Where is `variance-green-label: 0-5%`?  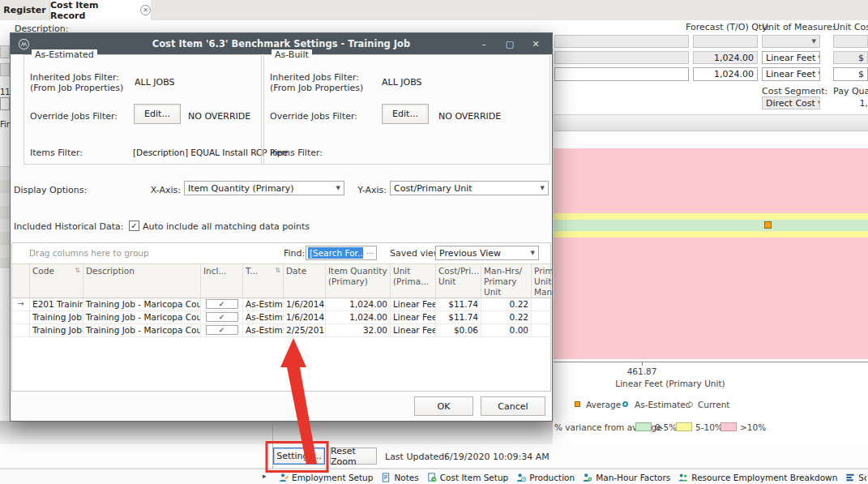 variance-green-label: 0-5% is located at coordinates (666, 427).